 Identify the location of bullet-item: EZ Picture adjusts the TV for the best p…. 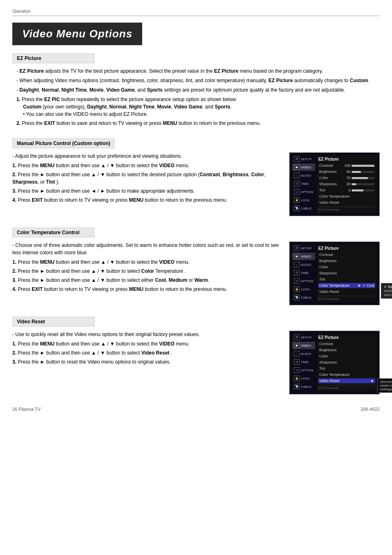
(196, 71).